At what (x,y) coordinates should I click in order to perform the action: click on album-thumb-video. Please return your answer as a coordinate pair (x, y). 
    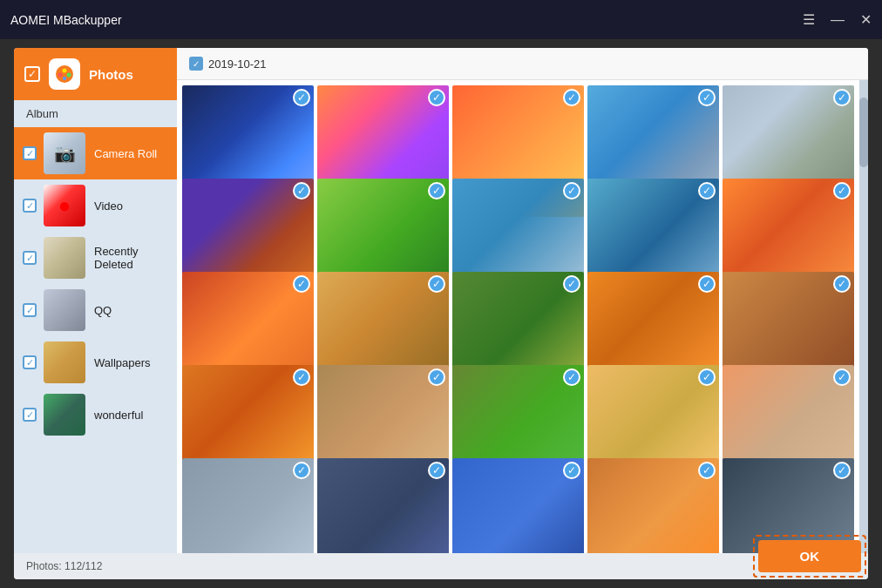
    Looking at the image, I should click on (64, 206).